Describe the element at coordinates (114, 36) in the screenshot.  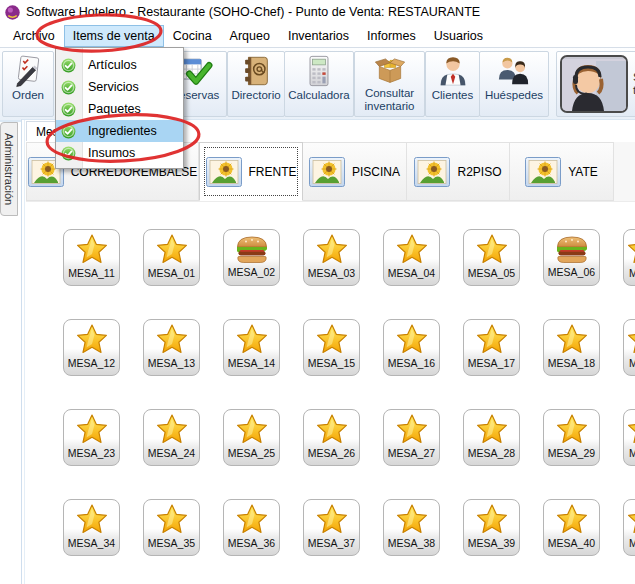
I see `menu-items-de-venta: Items de venta` at that location.